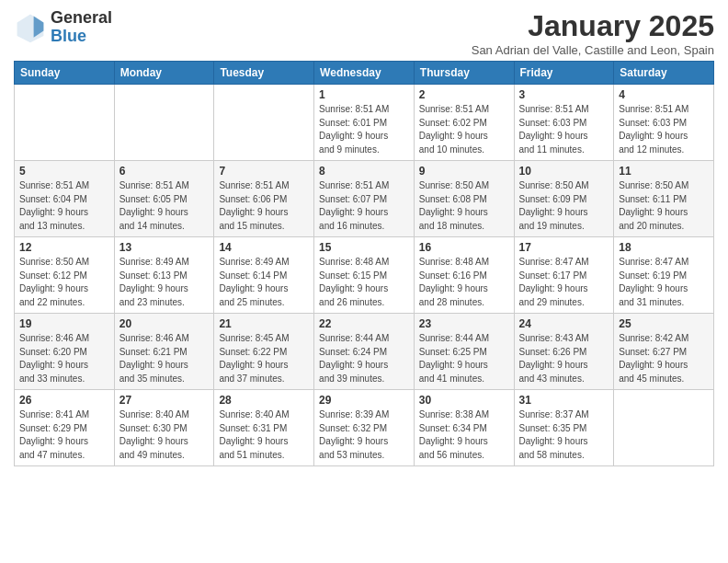 The width and height of the screenshot is (728, 563). What do you see at coordinates (464, 130) in the screenshot?
I see `day-info: Sunrise: 8:51 AM Sunset: 6:02 PM Dayligh…` at bounding box center [464, 130].